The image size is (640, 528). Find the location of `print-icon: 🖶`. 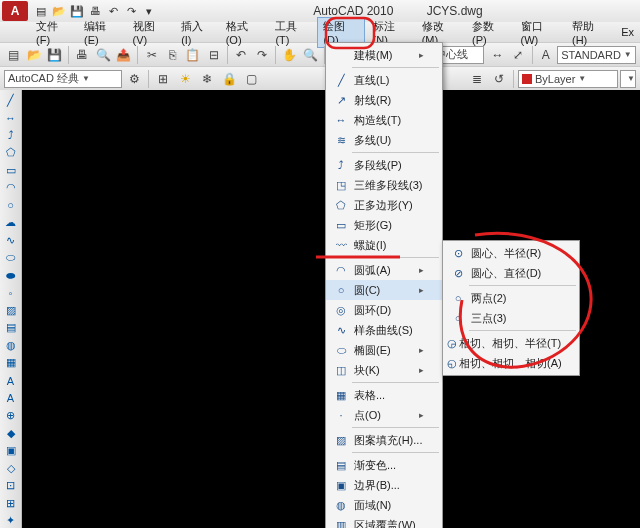

print-icon: 🖶 is located at coordinates (82, 55).